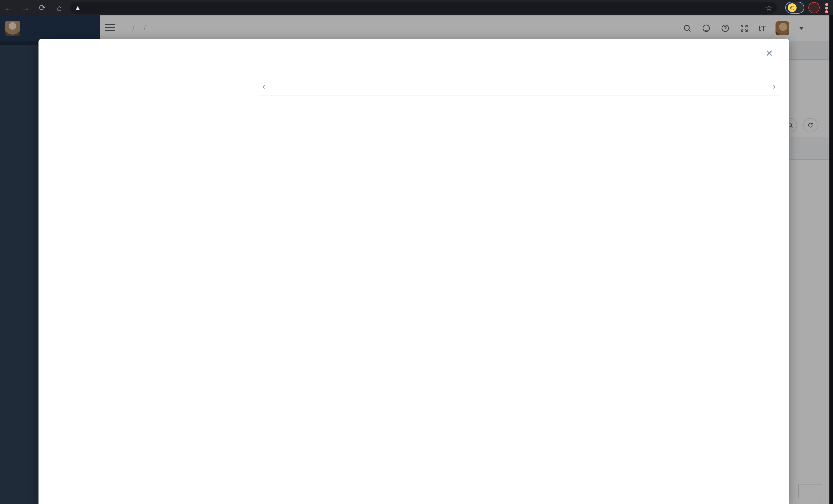 Image resolution: width=833 pixels, height=504 pixels. What do you see at coordinates (416, 8) in the screenshot?
I see `browser-toolbar: ← → ⟳ ⌂ ▲ ☆ ☺ ●●●` at bounding box center [416, 8].